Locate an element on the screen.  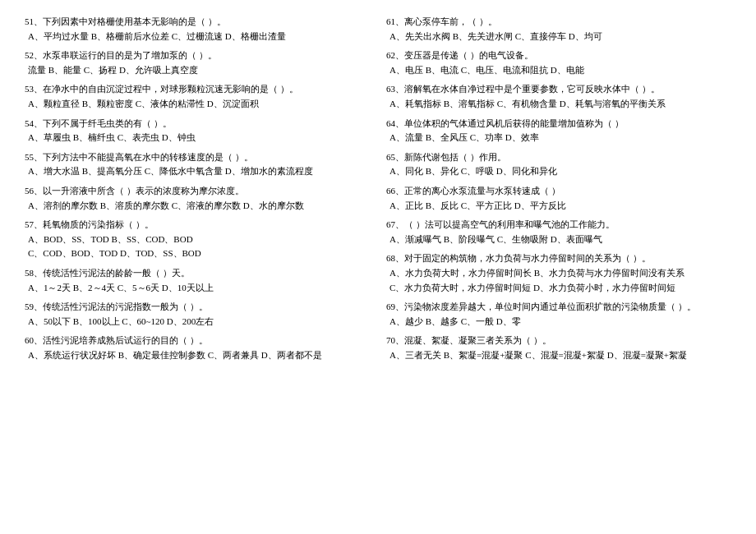
question-option-row: C、COD、BOD、TOD D、TOD、SS、BOD is located at coordinates (197, 254).